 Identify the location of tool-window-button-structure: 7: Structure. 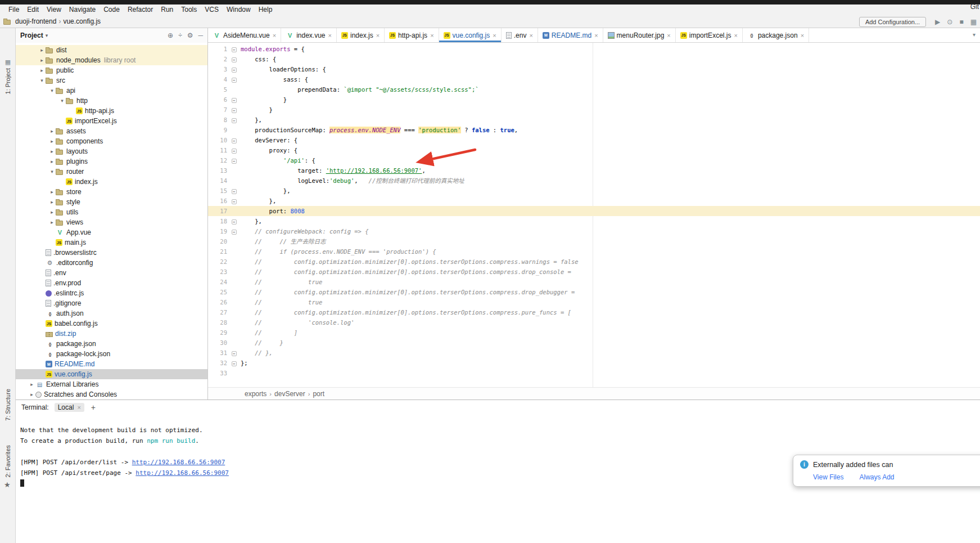
(8, 405).